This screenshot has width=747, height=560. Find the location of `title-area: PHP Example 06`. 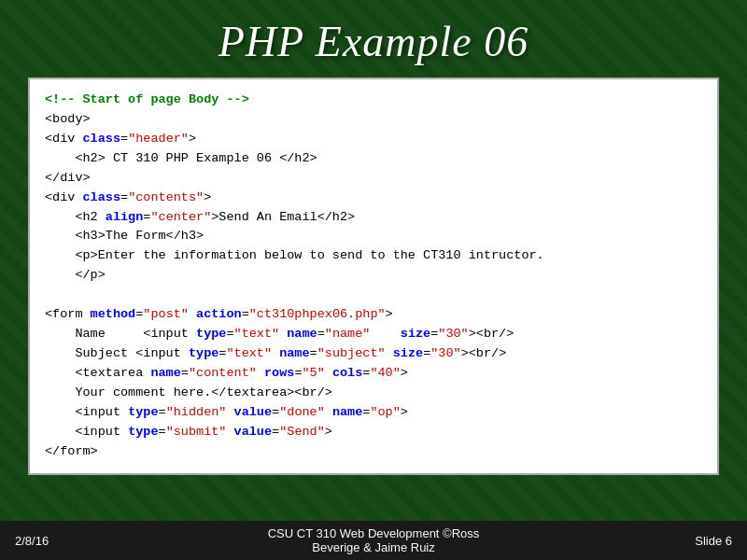

title-area: PHP Example 06 is located at coordinates (374, 39).